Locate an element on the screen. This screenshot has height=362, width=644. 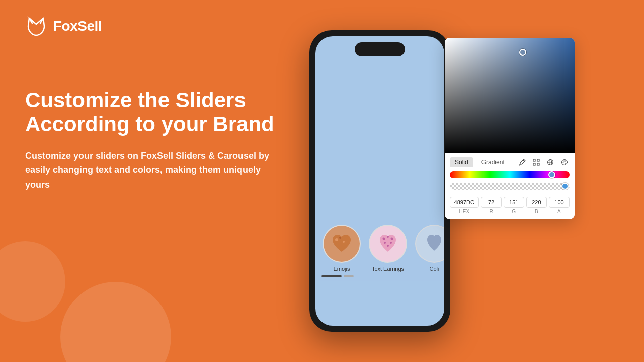
slider-item-coli: Coli is located at coordinates (429, 248).